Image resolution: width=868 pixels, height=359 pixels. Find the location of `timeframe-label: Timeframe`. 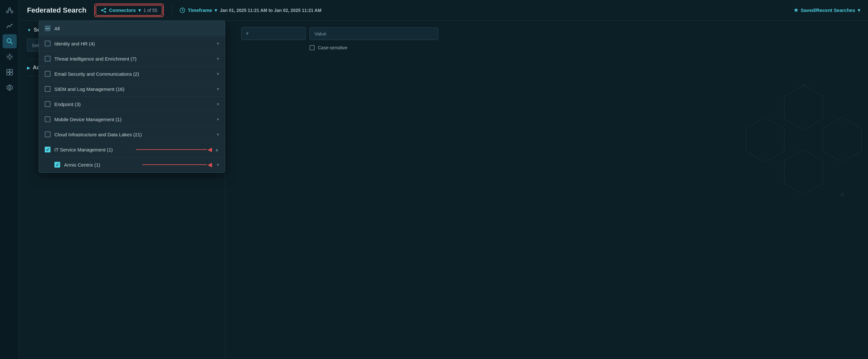

timeframe-label: Timeframe is located at coordinates (200, 10).